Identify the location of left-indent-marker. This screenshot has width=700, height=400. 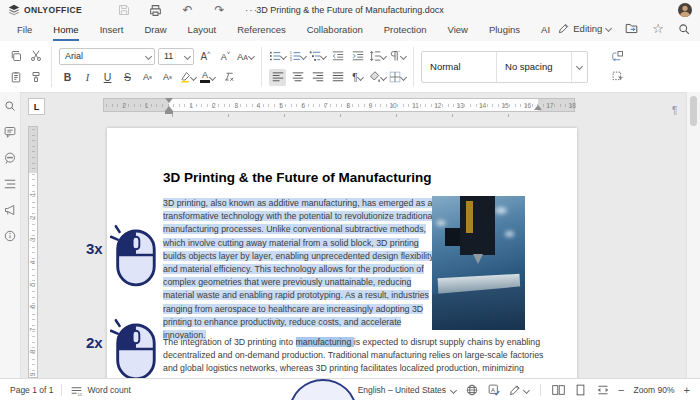
(169, 110).